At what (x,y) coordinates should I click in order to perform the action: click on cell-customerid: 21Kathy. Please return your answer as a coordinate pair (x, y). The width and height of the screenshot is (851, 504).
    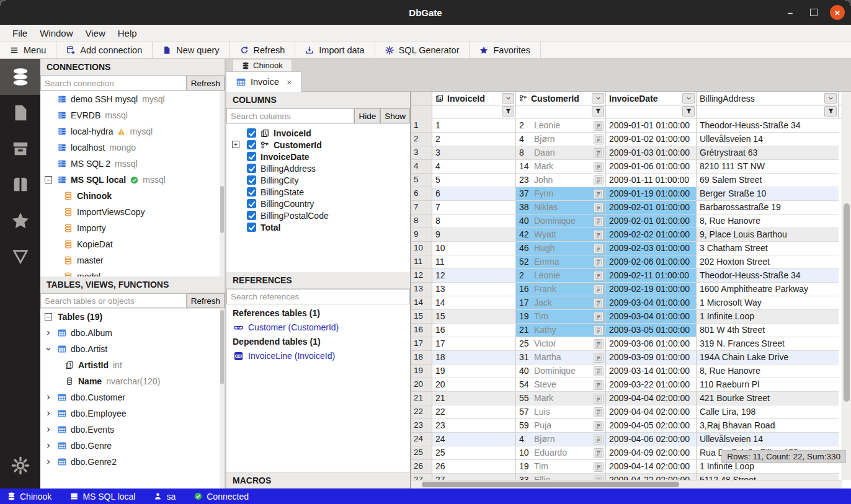
    Looking at the image, I should click on (561, 330).